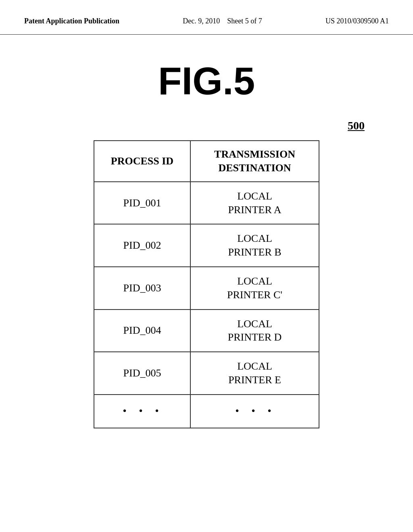 The width and height of the screenshot is (413, 532). What do you see at coordinates (255, 373) in the screenshot?
I see `dest-005: LOCALPRINTER E` at bounding box center [255, 373].